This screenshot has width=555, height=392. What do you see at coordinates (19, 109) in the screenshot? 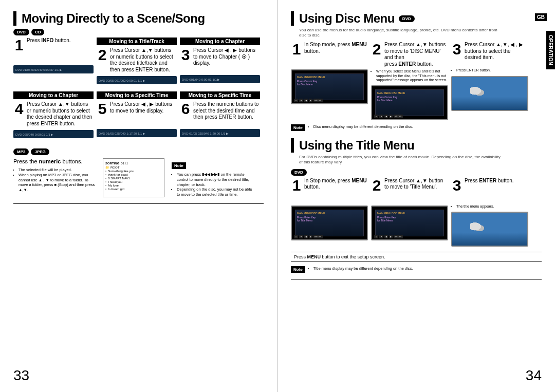
I see `step-num: 4` at bounding box center [19, 109].